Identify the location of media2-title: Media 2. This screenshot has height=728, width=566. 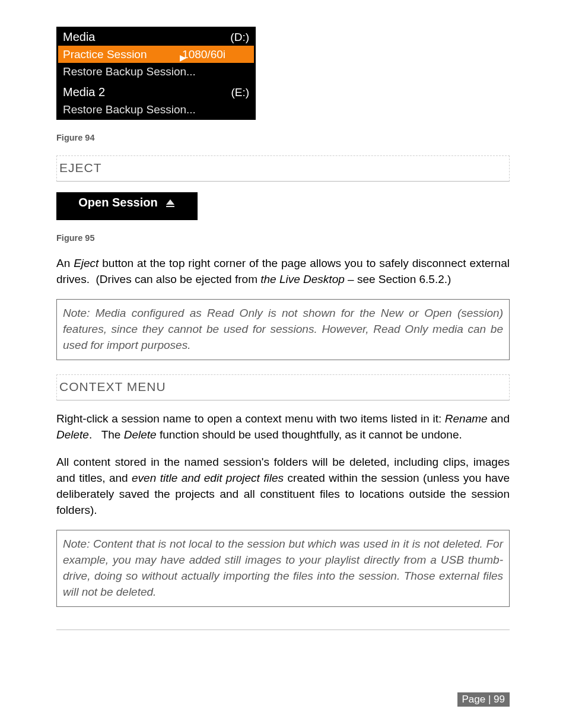
(84, 93).